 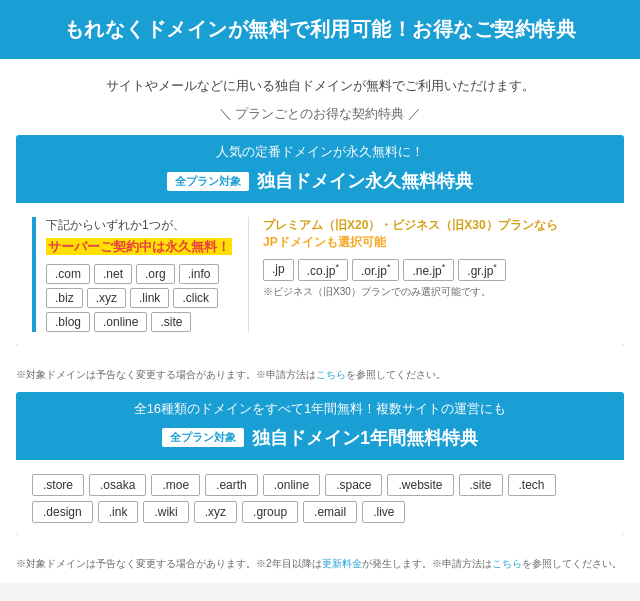 I want to click on subtitle-text: サイトやメールなどに用いる独自ドメインが無料でご利用いただけます。, so click(x=320, y=86).